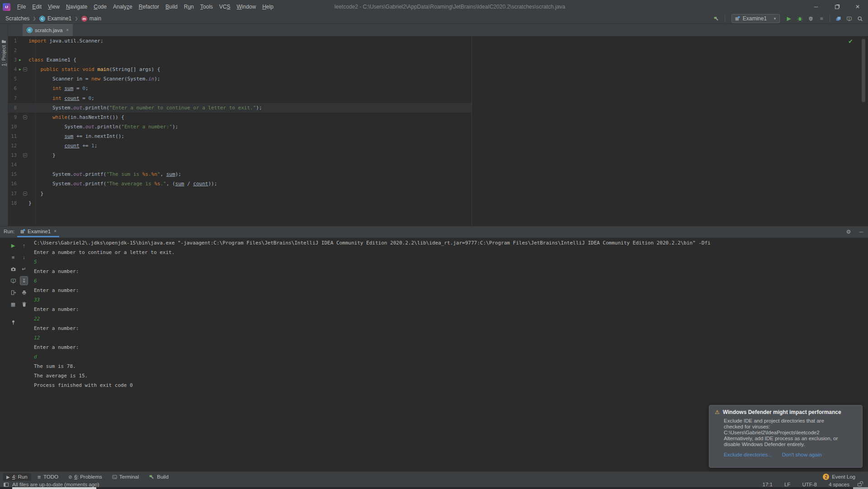  I want to click on line-number: 6, so click(13, 89).